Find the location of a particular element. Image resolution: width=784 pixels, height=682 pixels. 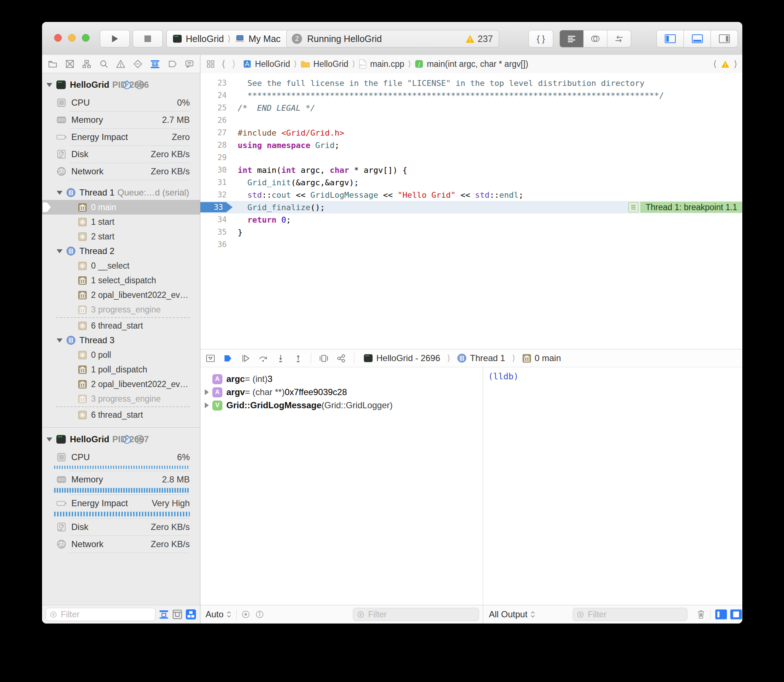

console-filter-field is located at coordinates (630, 614).